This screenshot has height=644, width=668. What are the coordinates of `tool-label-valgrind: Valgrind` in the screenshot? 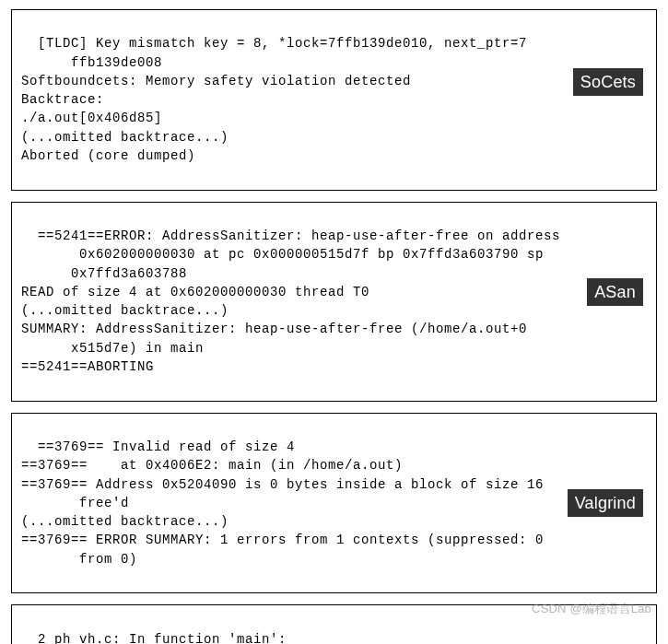 It's located at (605, 503).